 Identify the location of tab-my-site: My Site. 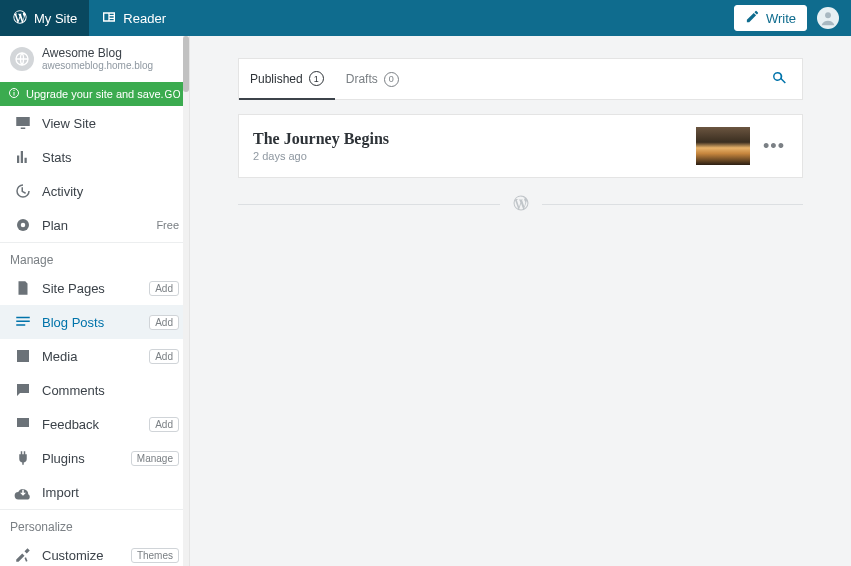
(44, 18).